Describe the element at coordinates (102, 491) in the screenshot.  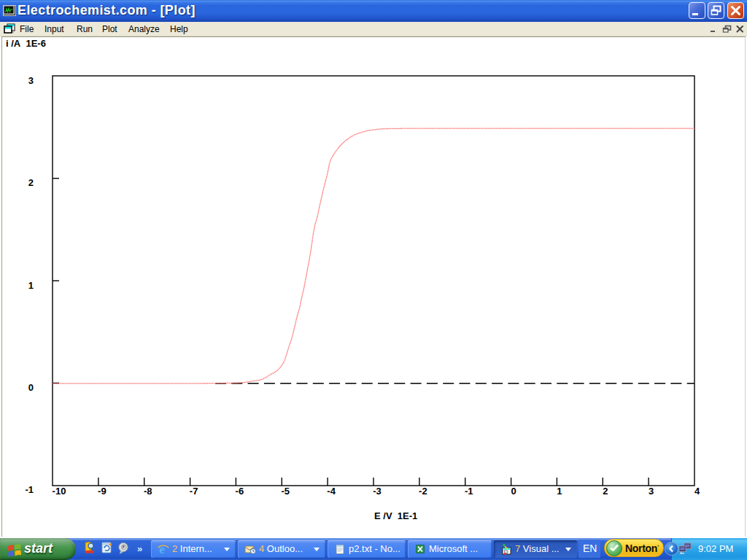
I see `svg-text: -9` at that location.